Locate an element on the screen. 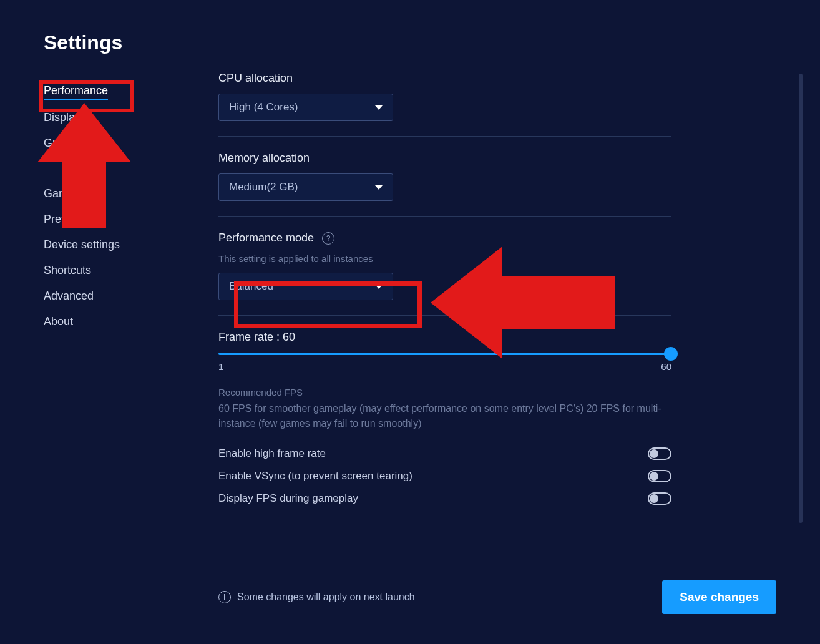 Image resolution: width=820 pixels, height=644 pixels. display-fps-row: Display FPS during gameplay is located at coordinates (445, 499).